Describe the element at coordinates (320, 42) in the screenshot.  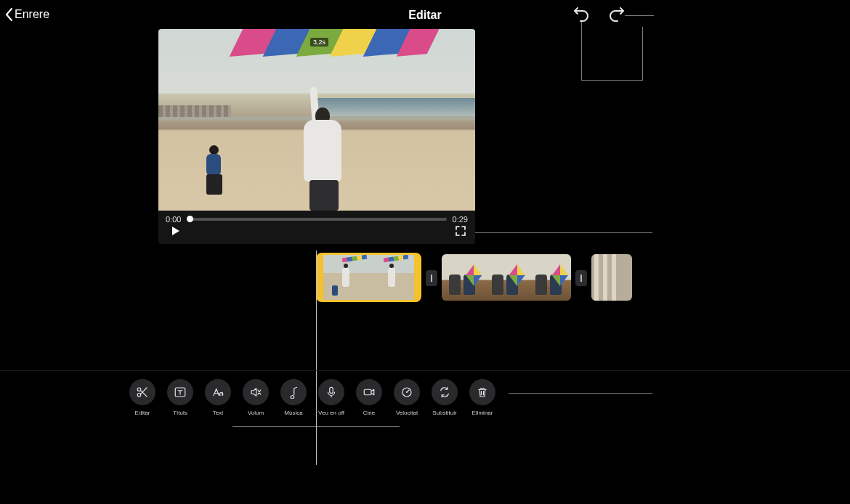
I see `clip-duration-badge: 3,2s` at that location.